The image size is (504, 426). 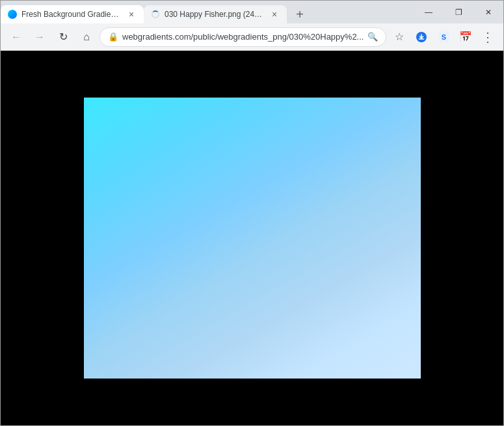 I want to click on tab-close-gradients: ×, so click(x=131, y=14).